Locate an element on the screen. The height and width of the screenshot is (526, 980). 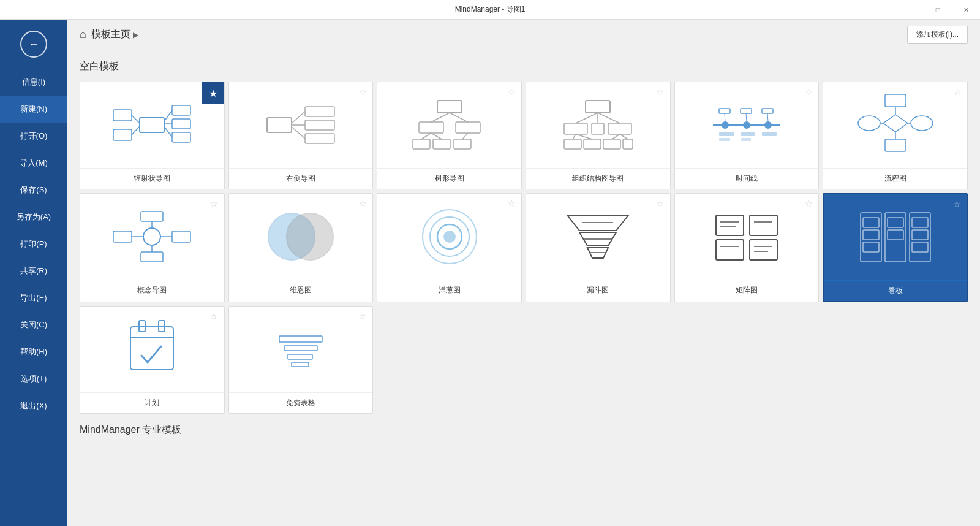
template-card-org: ☆ is located at coordinates (598, 135).